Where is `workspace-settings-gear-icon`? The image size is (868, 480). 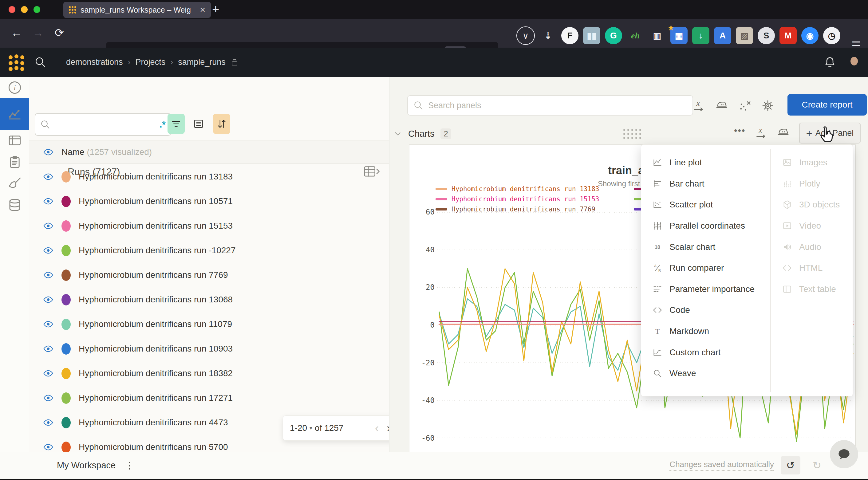
workspace-settings-gear-icon is located at coordinates (768, 105).